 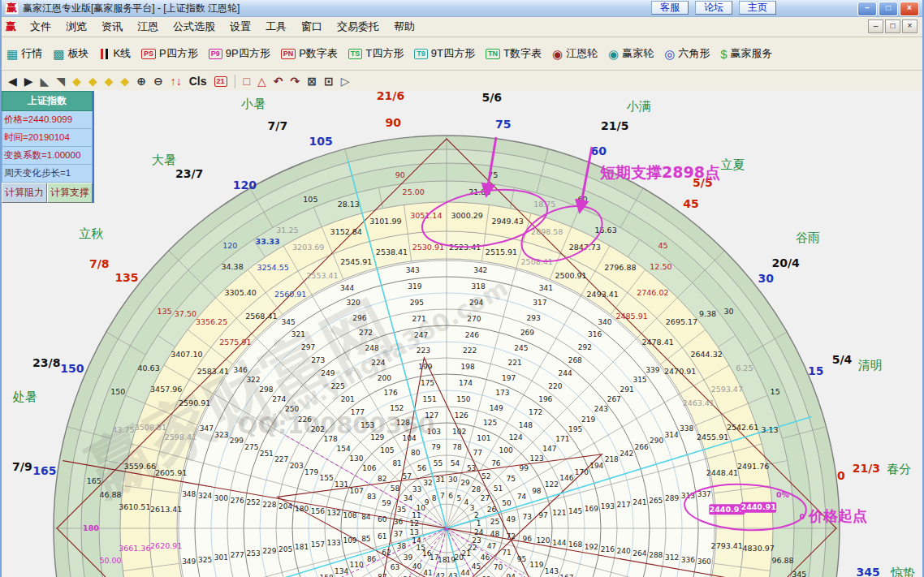 What do you see at coordinates (408, 498) in the screenshot?
I see `svg-text: 34` at bounding box center [408, 498].